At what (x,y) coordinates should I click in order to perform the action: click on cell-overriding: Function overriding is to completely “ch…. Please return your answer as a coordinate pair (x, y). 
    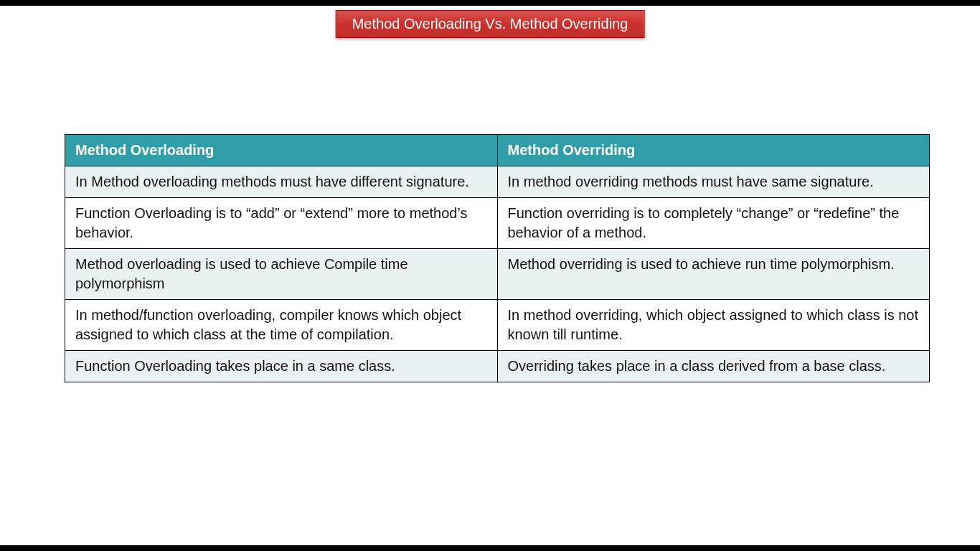
    Looking at the image, I should click on (713, 224).